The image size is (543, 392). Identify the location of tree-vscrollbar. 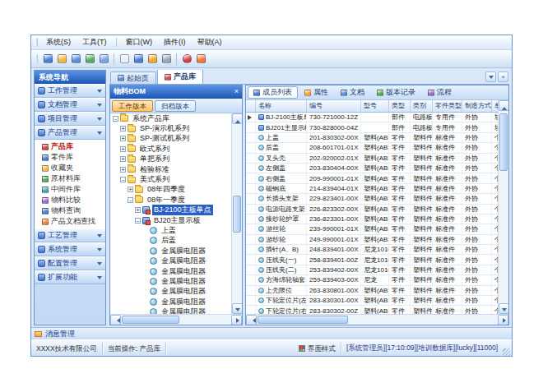
(237, 214).